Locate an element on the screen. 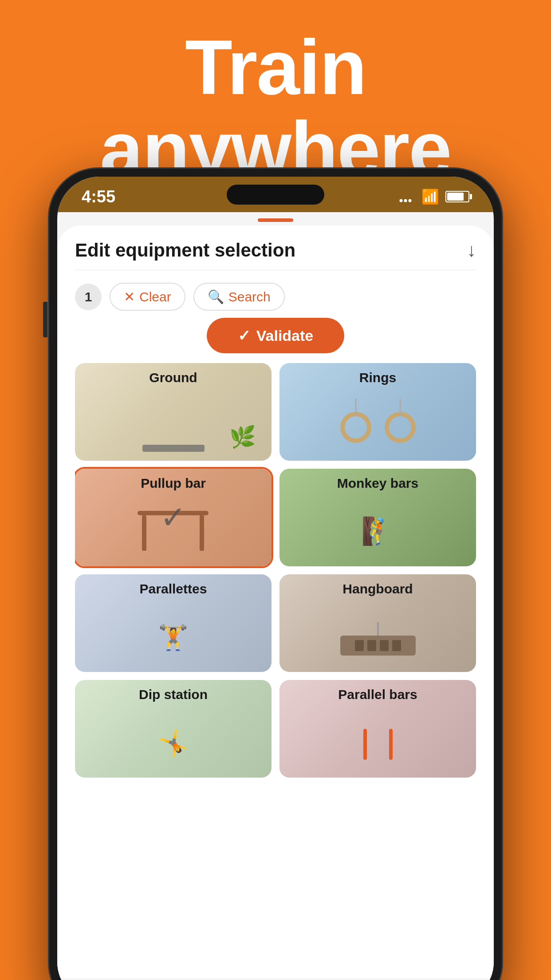 The image size is (551, 980). dynamic-island is located at coordinates (276, 194).